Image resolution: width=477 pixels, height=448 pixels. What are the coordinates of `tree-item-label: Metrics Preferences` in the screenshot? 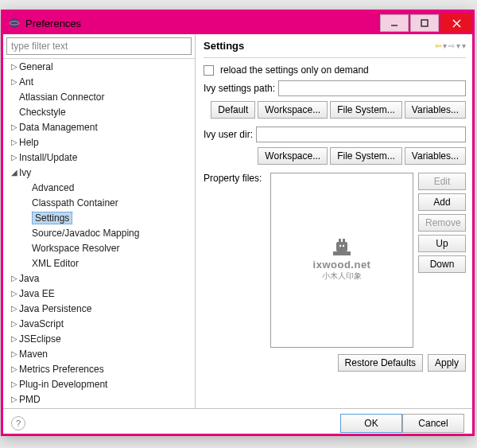 It's located at (62, 369).